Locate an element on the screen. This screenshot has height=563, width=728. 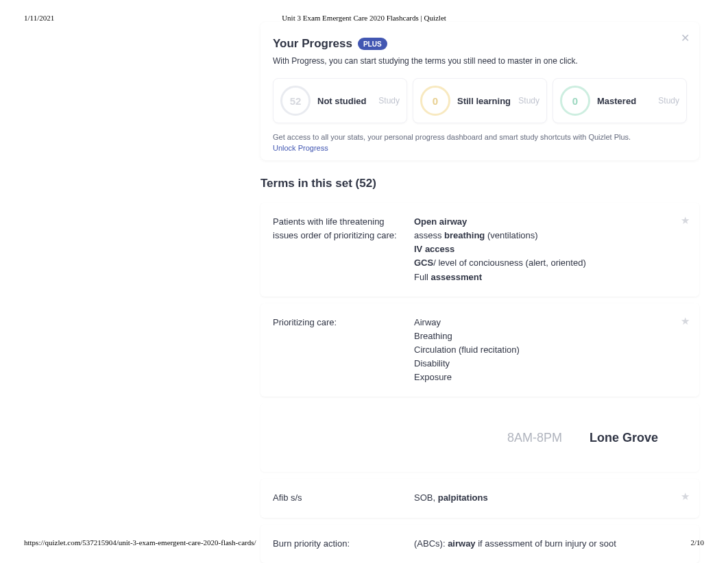
close-icon: ✕ is located at coordinates (685, 38).